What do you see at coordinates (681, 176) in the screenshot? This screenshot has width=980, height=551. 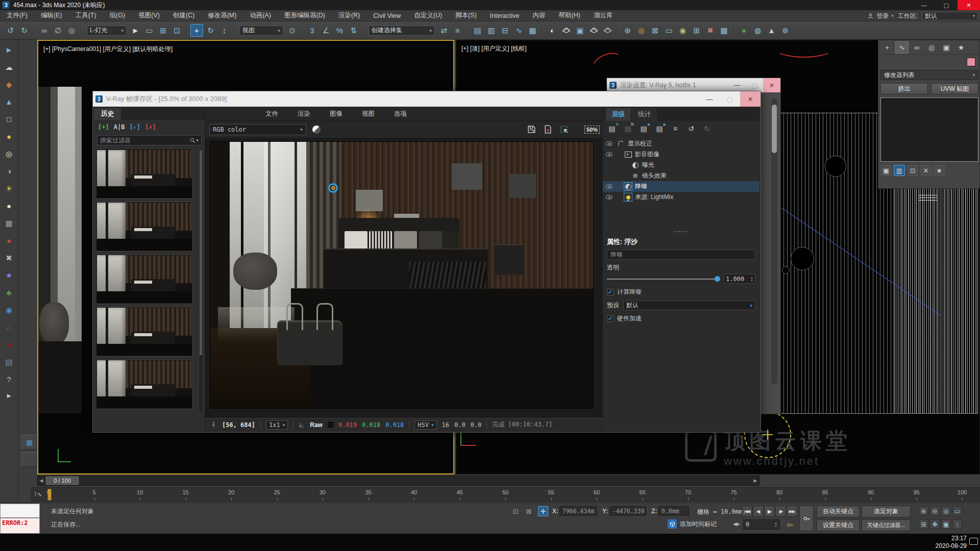 I see `layer-row-lens: ⊞镜头效果` at bounding box center [681, 176].